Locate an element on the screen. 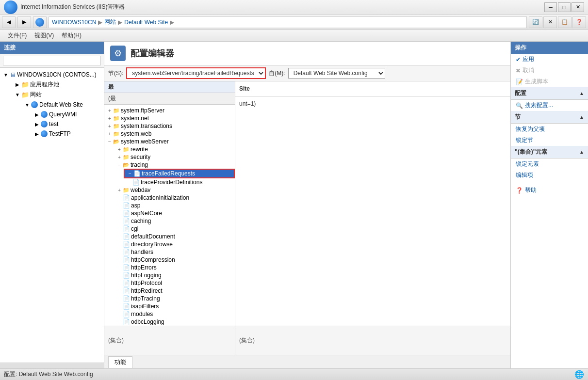  config-node-systemwebserver: − 📂 system.webServer is located at coordinates (170, 142).